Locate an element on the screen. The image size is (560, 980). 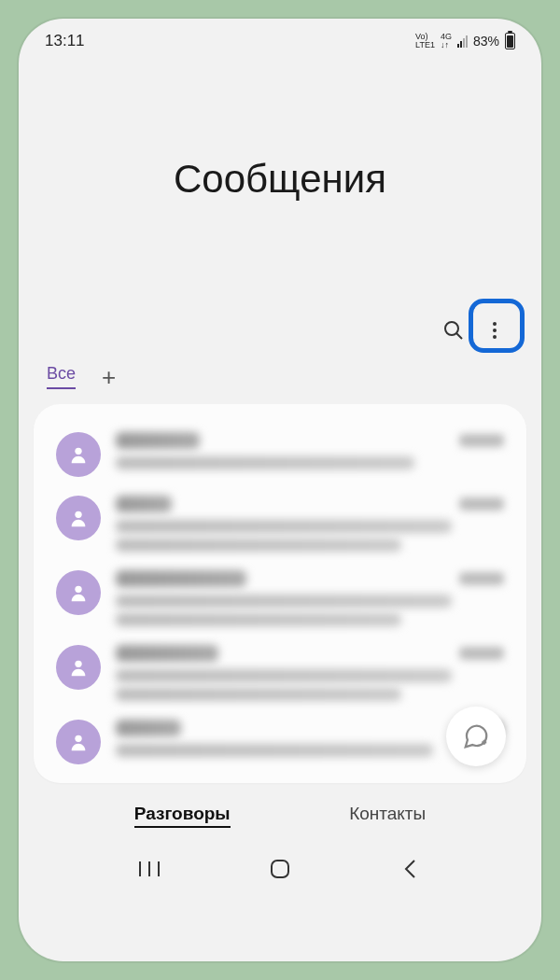
battery-icon is located at coordinates (510, 41).